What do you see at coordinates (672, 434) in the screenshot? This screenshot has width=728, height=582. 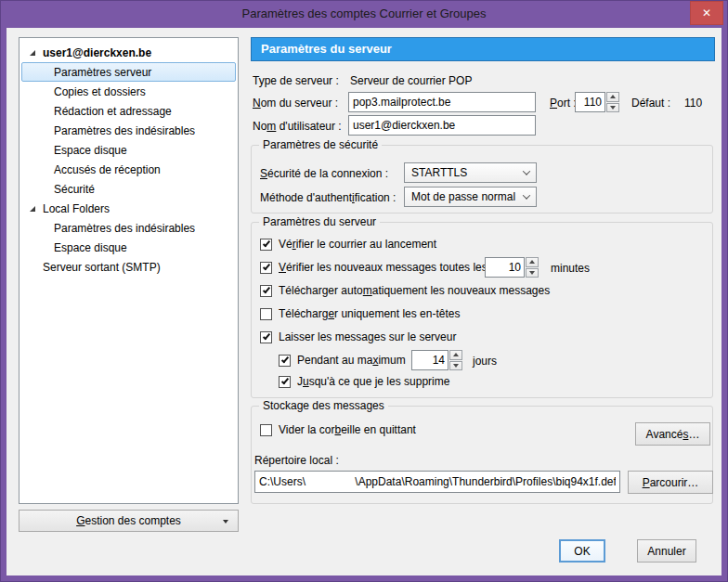 I see `advanced-button: Avancés…` at bounding box center [672, 434].